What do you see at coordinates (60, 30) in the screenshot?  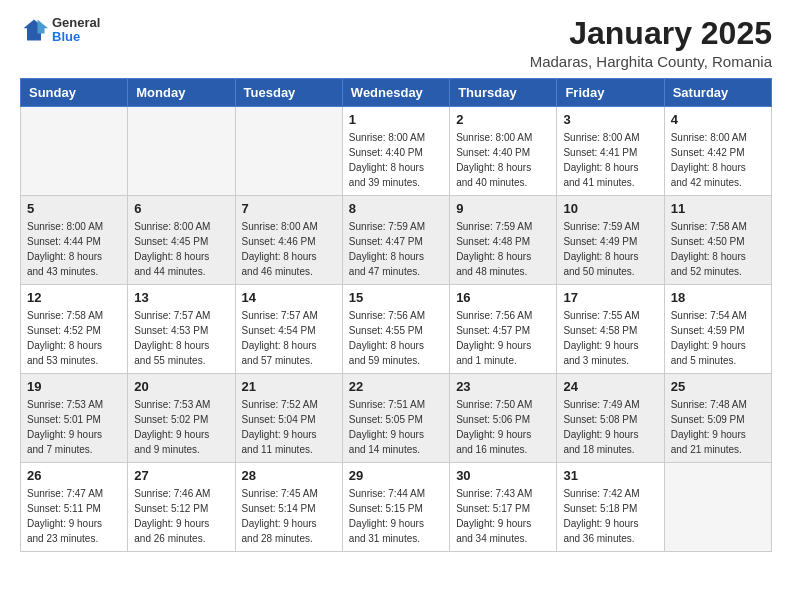 I see `logo: General Blue` at bounding box center [60, 30].